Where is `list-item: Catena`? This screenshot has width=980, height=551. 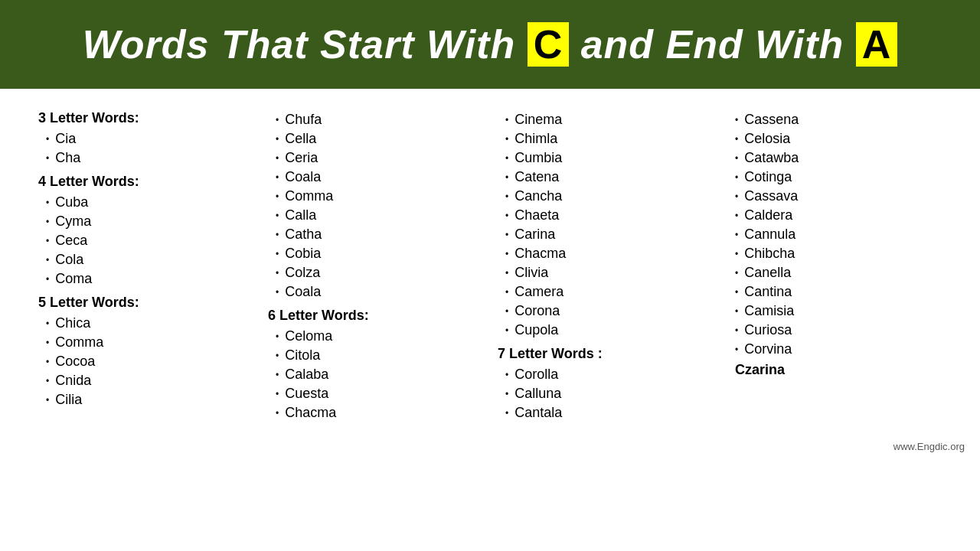
list-item: Catena is located at coordinates (609, 178).